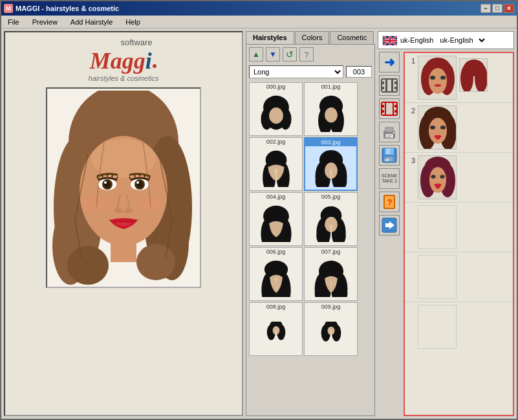  Describe the element at coordinates (331, 329) in the screenshot. I see `hair-cell-009: 009.jpg` at that location.